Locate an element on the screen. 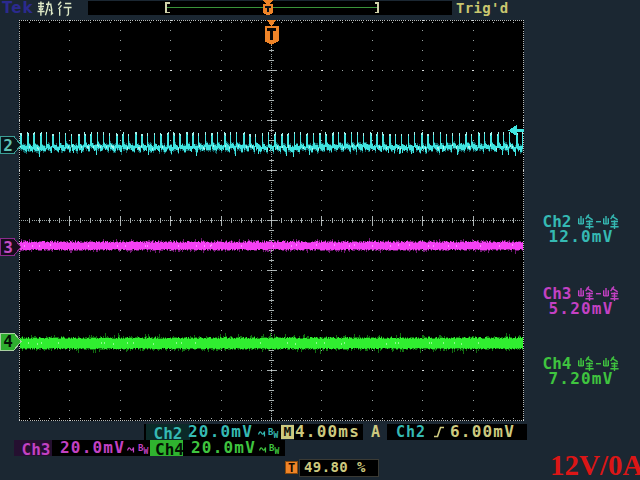  timebase-m-badge: M is located at coordinates (288, 432).